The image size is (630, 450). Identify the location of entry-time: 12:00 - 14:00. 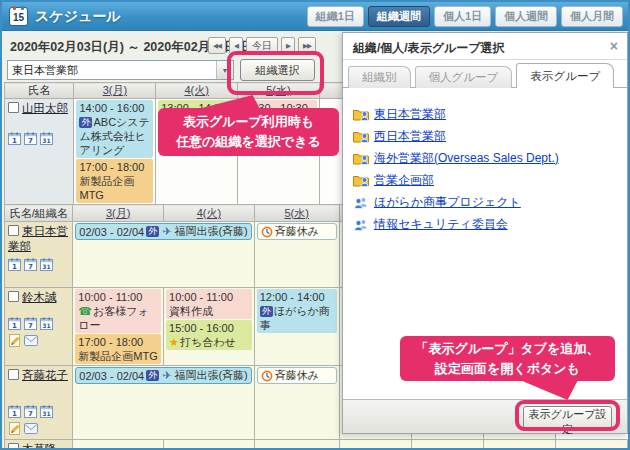
(297, 297).